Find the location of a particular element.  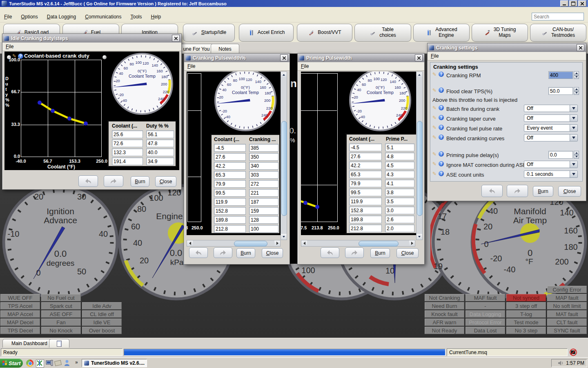

chrome-icon is located at coordinates (30, 363).